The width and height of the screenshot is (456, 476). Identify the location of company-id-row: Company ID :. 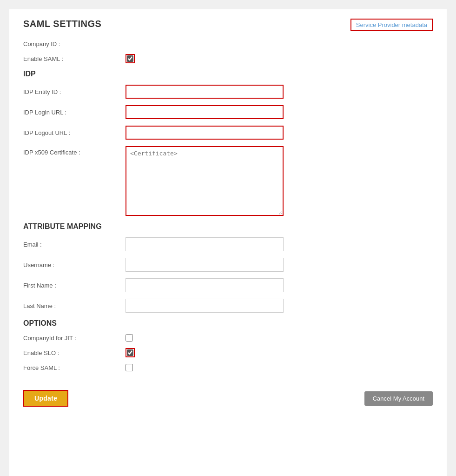
(228, 44).